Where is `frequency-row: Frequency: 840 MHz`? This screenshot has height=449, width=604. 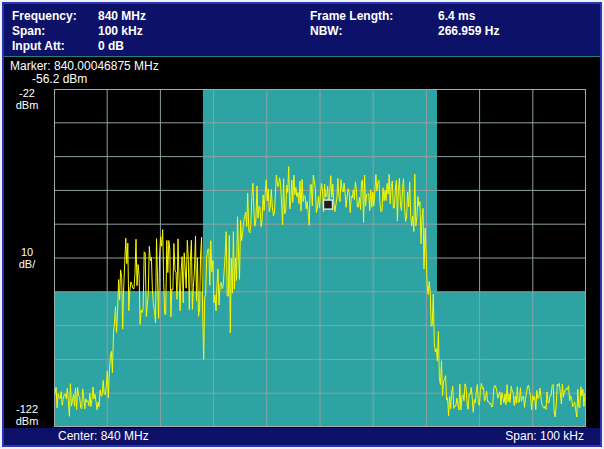
frequency-row: Frequency: 840 MHz is located at coordinates (79, 16).